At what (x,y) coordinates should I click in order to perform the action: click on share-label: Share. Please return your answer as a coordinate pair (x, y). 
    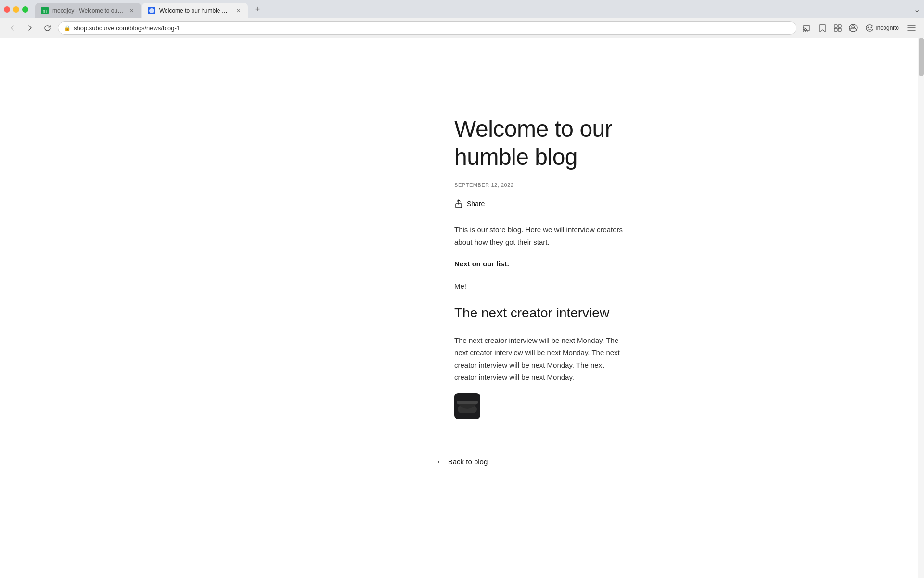
    Looking at the image, I should click on (475, 204).